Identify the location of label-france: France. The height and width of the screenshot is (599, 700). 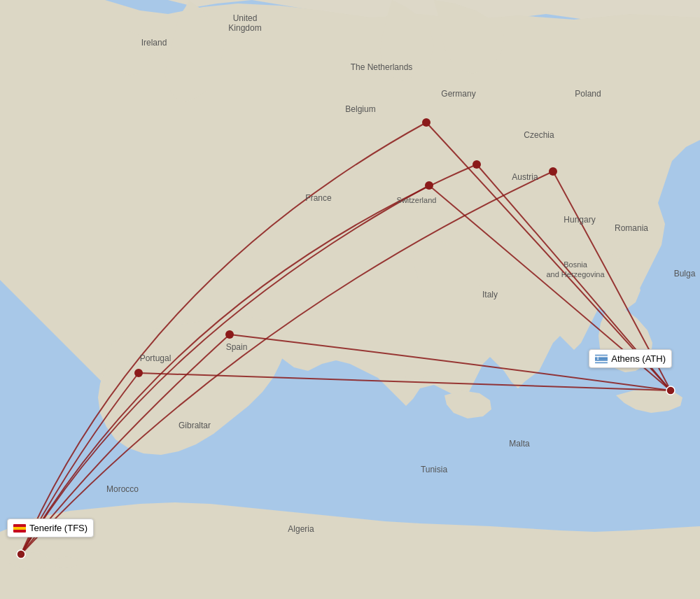
(318, 198).